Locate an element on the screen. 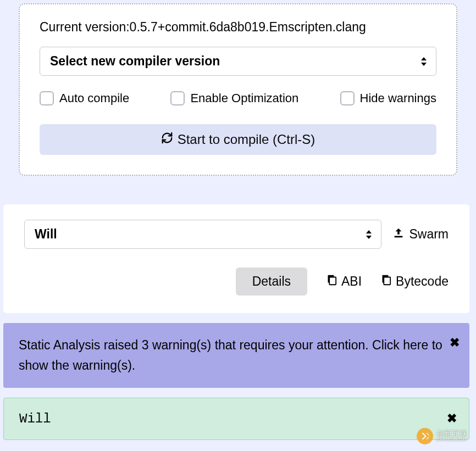  refresh-icon is located at coordinates (167, 140).